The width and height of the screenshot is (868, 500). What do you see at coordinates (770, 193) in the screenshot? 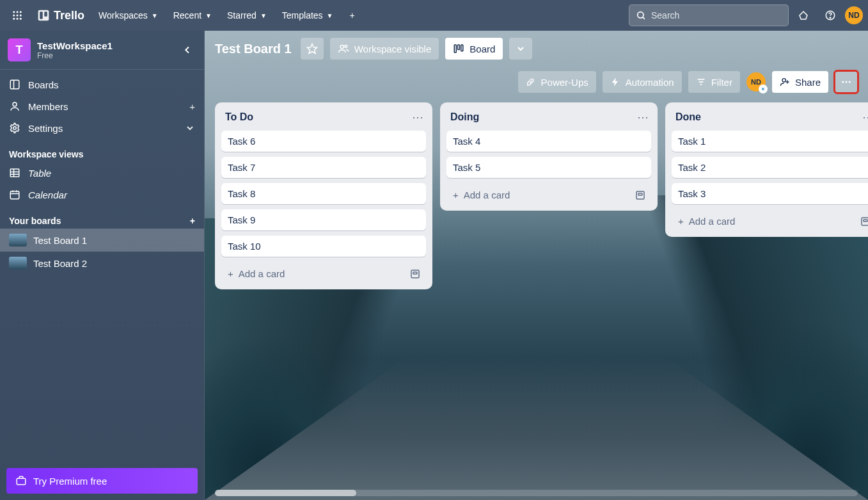
I see `card: Task 3` at bounding box center [770, 193].